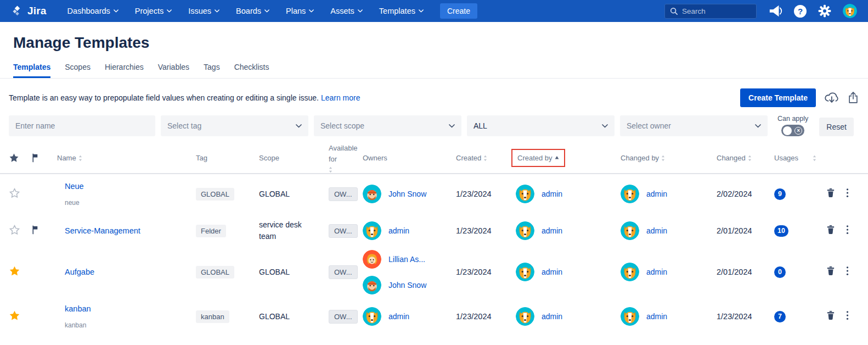 The image size is (868, 345). Describe the element at coordinates (402, 11) in the screenshot. I see `nav-item-templates: Templates` at that location.